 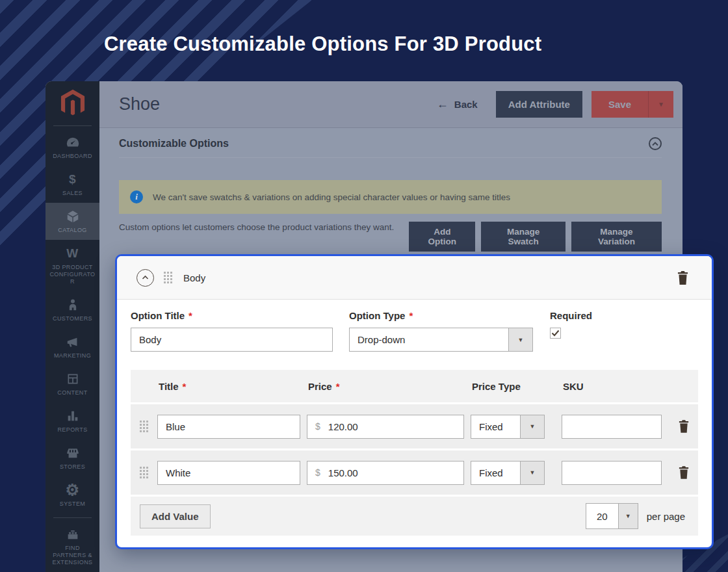 I want to click on delete-option-button, so click(x=682, y=278).